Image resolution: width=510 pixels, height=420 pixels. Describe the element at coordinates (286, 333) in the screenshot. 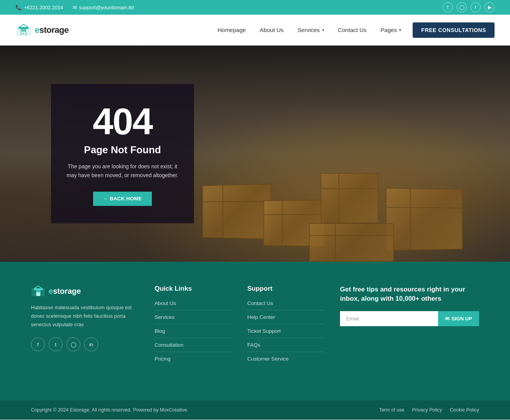

I see `footer-link-ticket: Ticket Support` at that location.